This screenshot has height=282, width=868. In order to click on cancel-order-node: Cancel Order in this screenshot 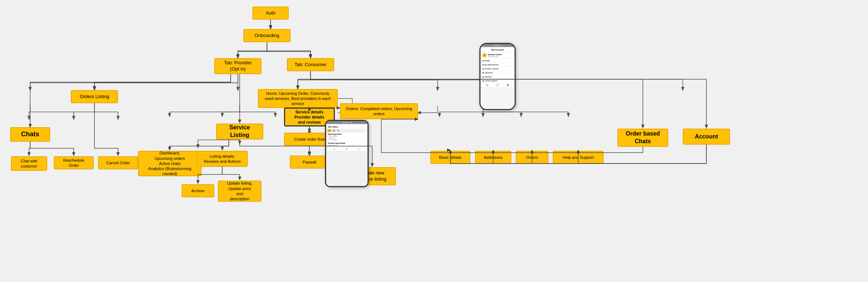, I will do `click(118, 163)`.